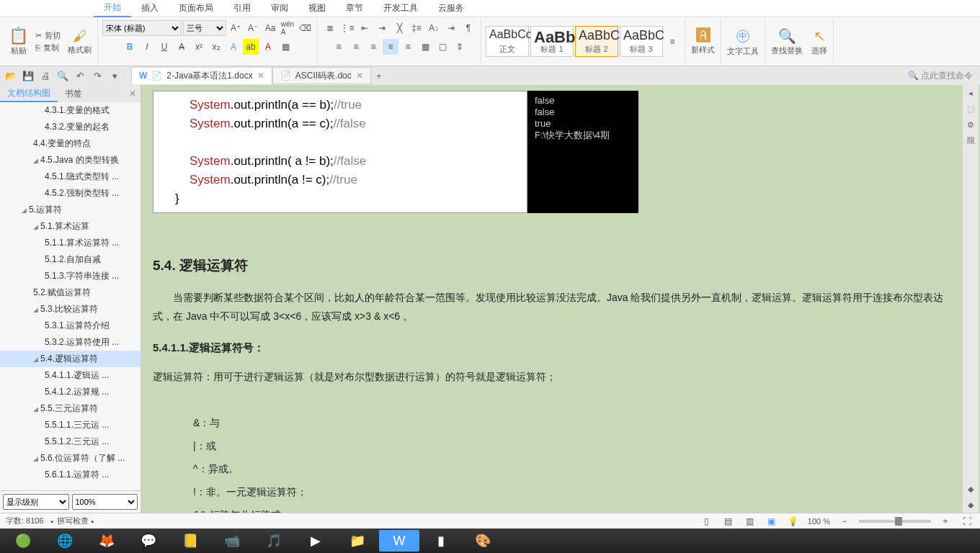 Image resolution: width=980 pixels, height=553 pixels. I want to click on cut-button: ✂剪切, so click(48, 36).